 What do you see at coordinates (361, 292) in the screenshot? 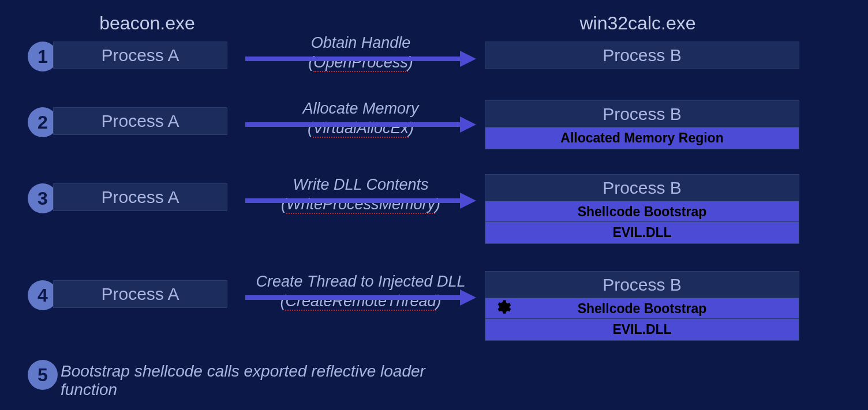
I see `step-4-label: Create Thread to Injected DLL (CreateRem…` at bounding box center [361, 292].